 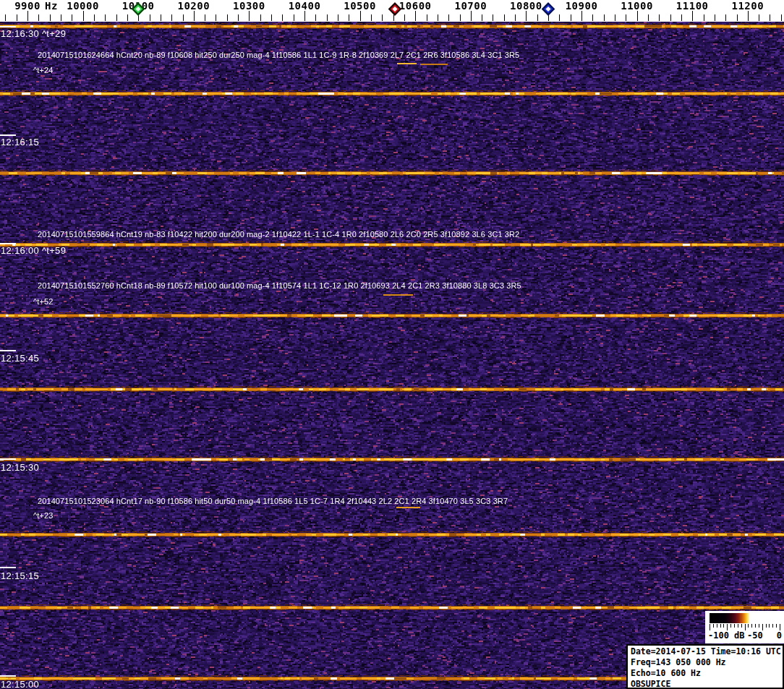 I want to click on detection-annotation: 20140715101624664 hCnt20 nb-89 f10608 hi…, so click(x=278, y=55).